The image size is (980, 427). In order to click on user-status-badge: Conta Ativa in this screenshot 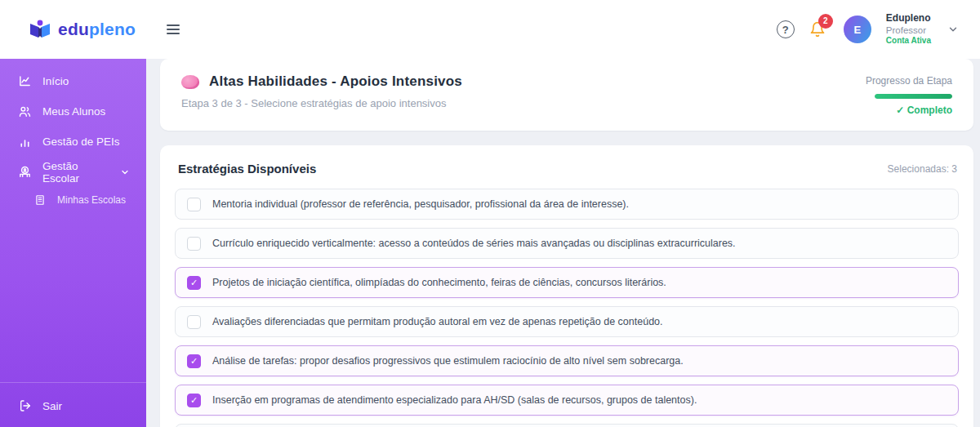, I will do `click(908, 41)`.